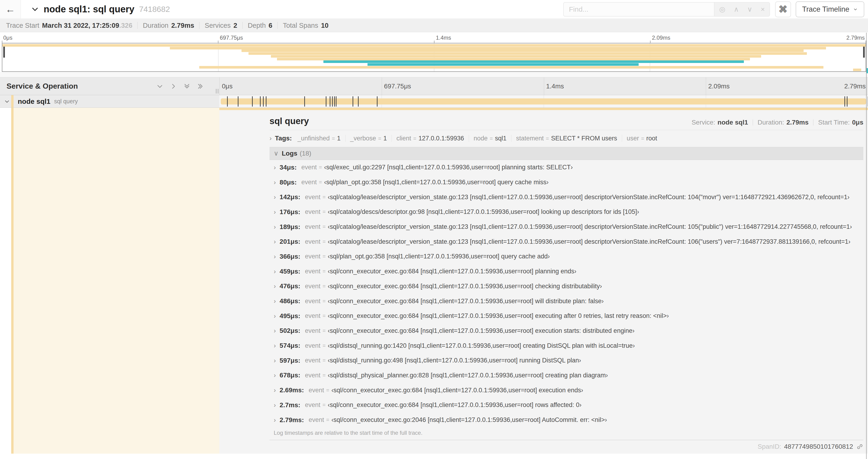 Image resolution: width=868 pixels, height=459 pixels. I want to click on log-row: ›574μs:event=‹sql/distsql_running.go:142…, so click(566, 346).